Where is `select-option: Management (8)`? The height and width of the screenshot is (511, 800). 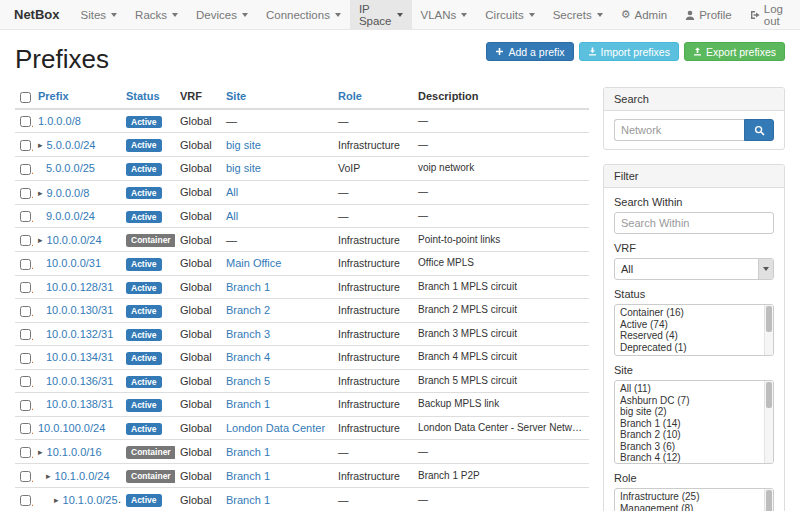 select-option: Management (8) is located at coordinates (690, 507).